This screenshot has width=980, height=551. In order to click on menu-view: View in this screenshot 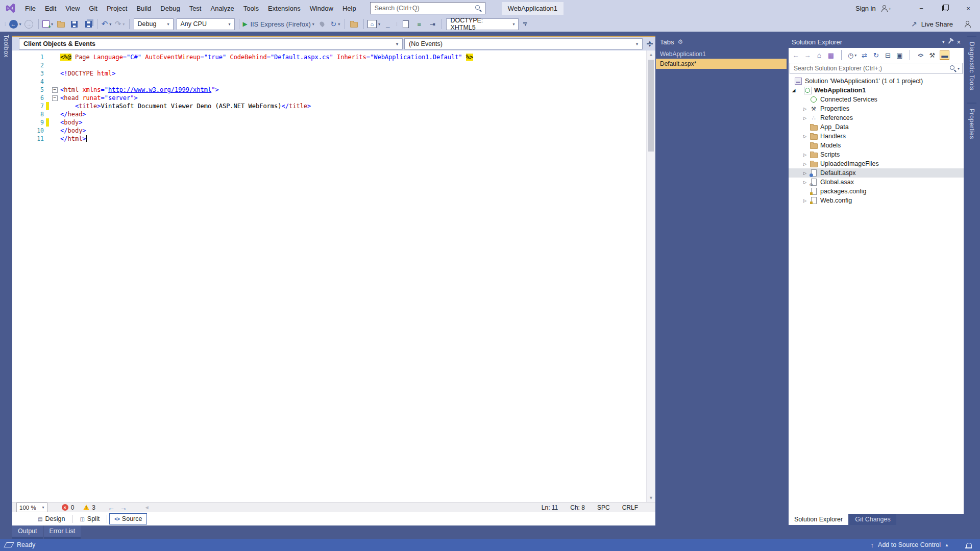, I will do `click(72, 8)`.